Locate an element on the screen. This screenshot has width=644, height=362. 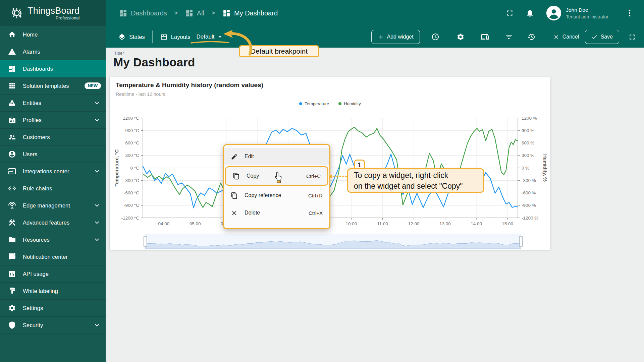
people-icon is located at coordinates (12, 137).